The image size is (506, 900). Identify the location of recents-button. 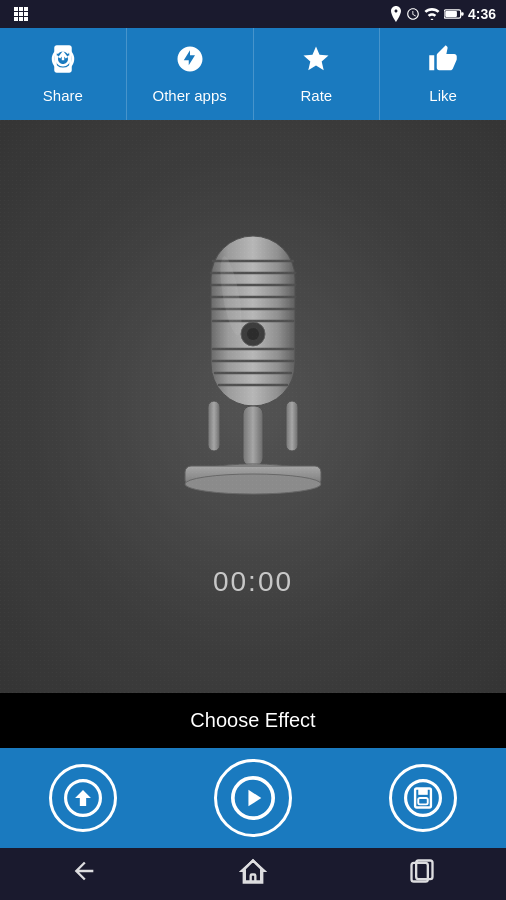
(422, 874).